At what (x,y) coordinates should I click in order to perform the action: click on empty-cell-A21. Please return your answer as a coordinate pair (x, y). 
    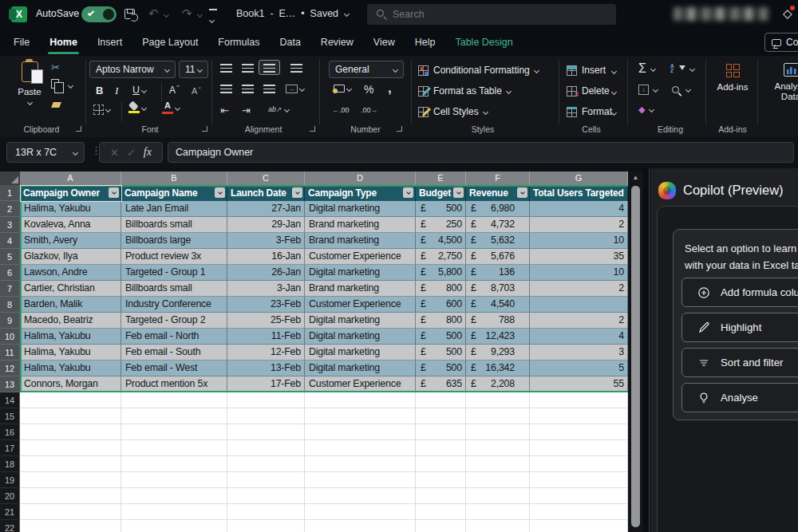
    Looking at the image, I should click on (70, 512).